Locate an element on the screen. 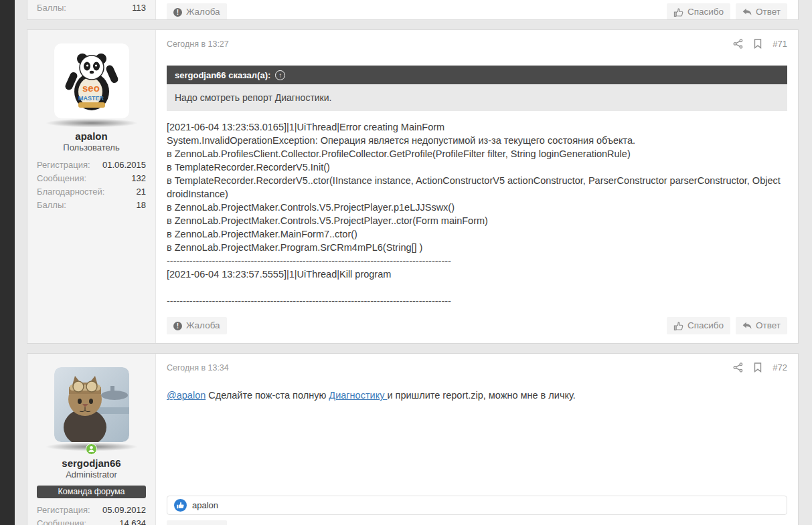 This screenshot has height=525, width=812. stat-label: Благодарностей: is located at coordinates (71, 192).